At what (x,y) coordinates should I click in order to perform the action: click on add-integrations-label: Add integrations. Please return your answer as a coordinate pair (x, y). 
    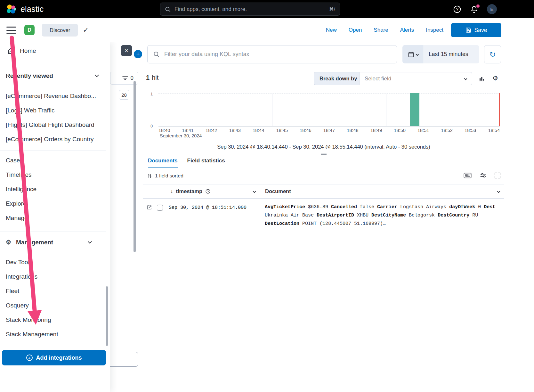
    Looking at the image, I should click on (59, 358).